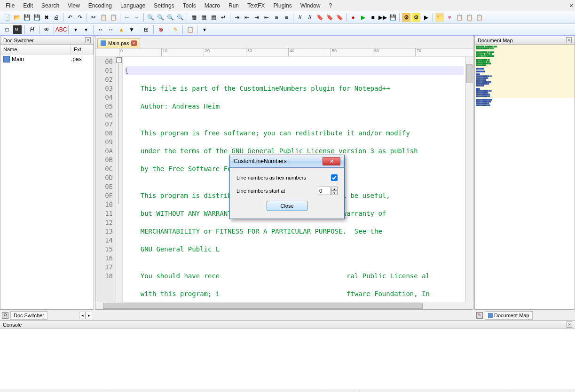 The width and height of the screenshot is (575, 392). Describe the element at coordinates (161, 30) in the screenshot. I see `tool-icon: ⊗` at that location.